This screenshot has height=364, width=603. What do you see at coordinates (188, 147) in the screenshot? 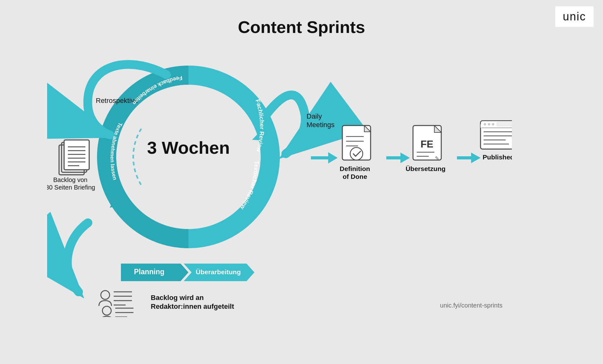
I see `svg-text: 3 Wochen` at bounding box center [188, 147].